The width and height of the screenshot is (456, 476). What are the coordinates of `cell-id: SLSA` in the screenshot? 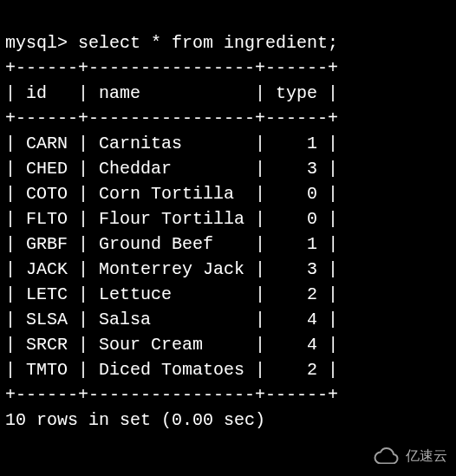 It's located at (47, 319).